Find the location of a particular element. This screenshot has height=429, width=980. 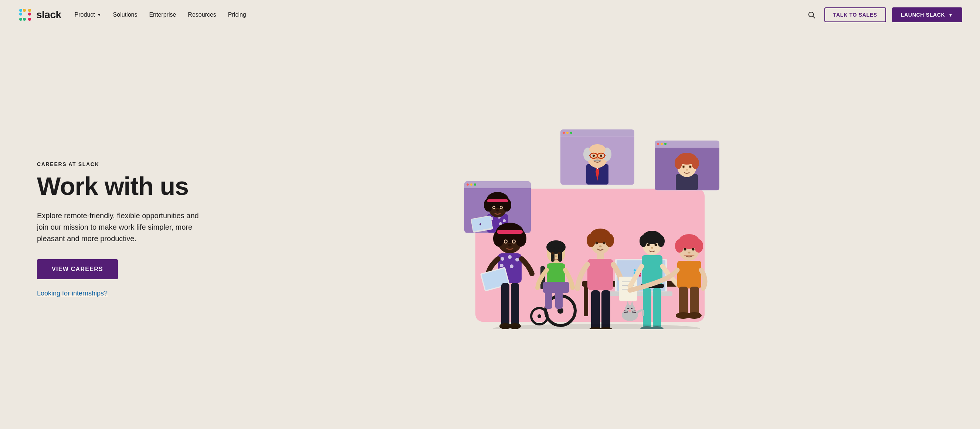

nav-item-resources: Resources is located at coordinates (202, 15).